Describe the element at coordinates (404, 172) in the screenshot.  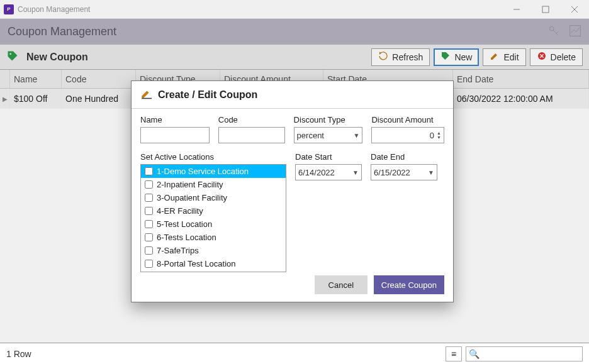
I see `date-end-input: 6/15/2022 ▼` at that location.